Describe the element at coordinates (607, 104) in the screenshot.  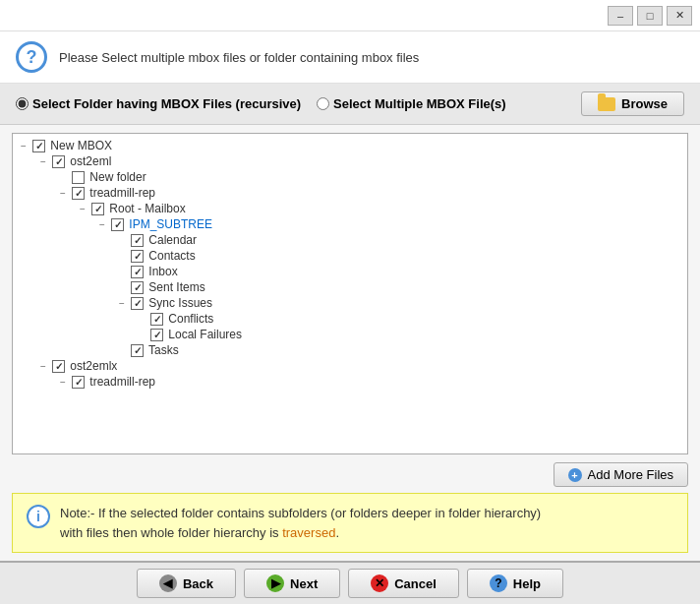
I see `folder-icon` at that location.